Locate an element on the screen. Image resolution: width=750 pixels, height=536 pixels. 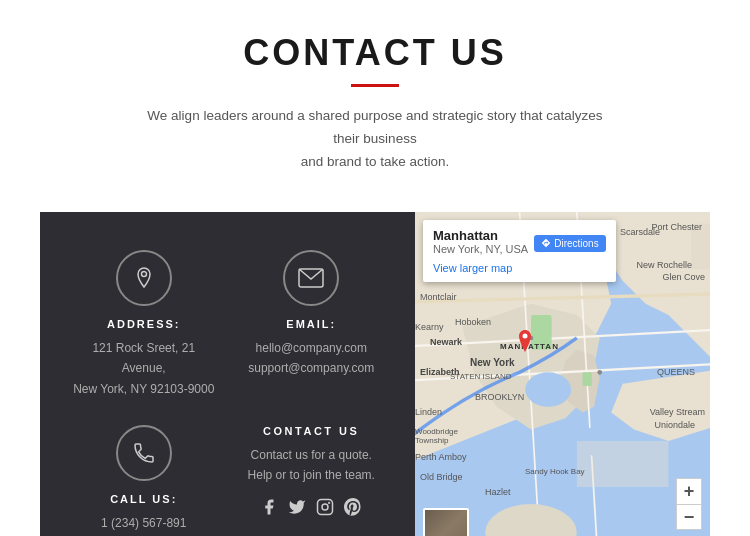
call-cell: CALL US: 1 (234) 567-891 1 (234) 987-654 is located at coordinates (144, 476).